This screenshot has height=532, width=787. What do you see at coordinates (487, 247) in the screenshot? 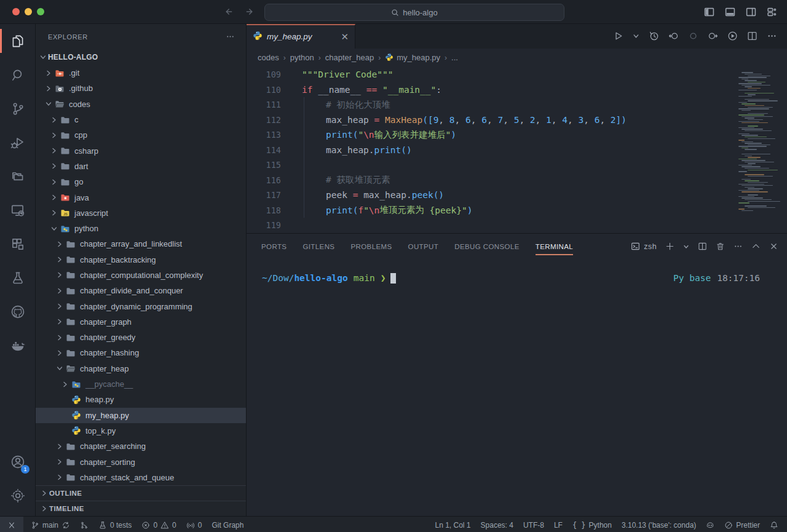
I see `panel-tab-debug-console: DEBUG CONSOLE` at bounding box center [487, 247].